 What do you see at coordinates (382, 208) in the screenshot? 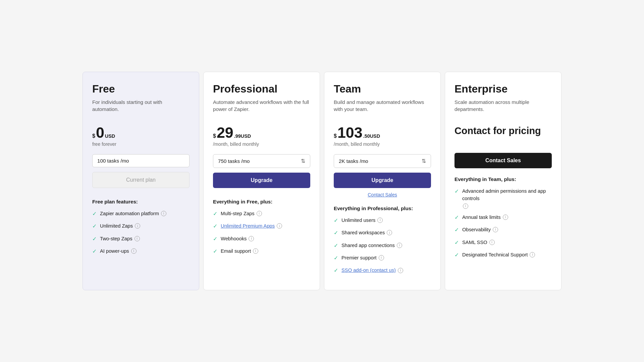
I see `plan-team-features-label: Everything in Professional, plus:` at bounding box center [382, 208].